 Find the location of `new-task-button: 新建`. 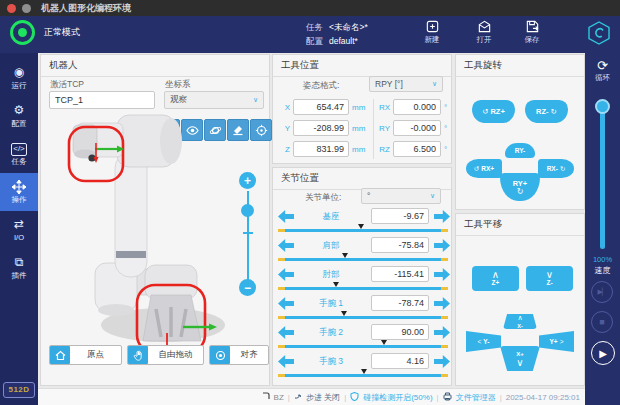

new-task-button: 新建 is located at coordinates (432, 32).